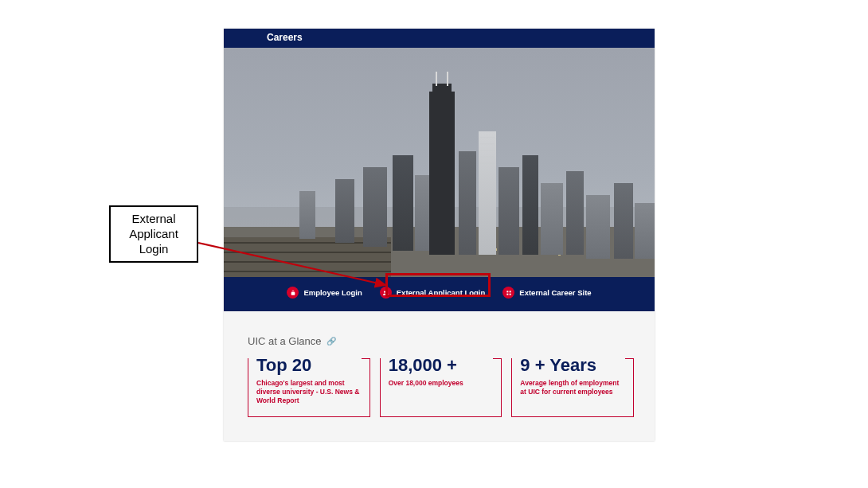 The height and width of the screenshot is (488, 868). What do you see at coordinates (441, 388) in the screenshot?
I see `stat-card: 18,000 + Over 18,000 employees` at bounding box center [441, 388].